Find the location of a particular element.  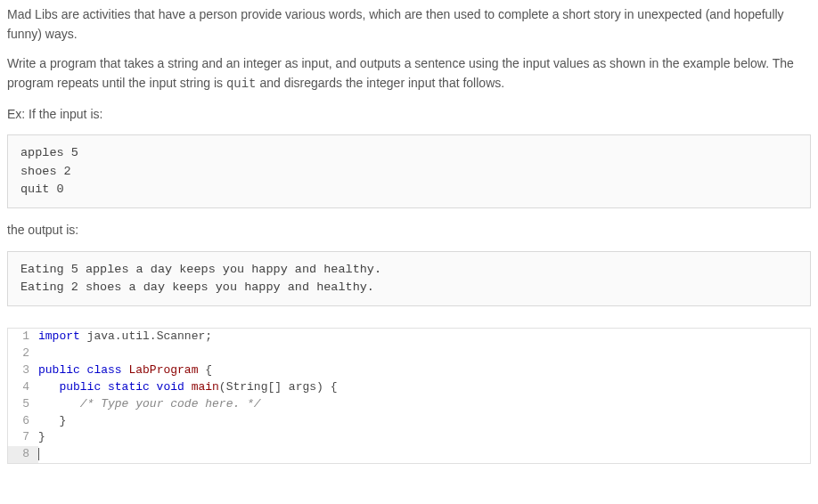

intro-p2-b: and disregards the integer input that fo… is located at coordinates (381, 83).